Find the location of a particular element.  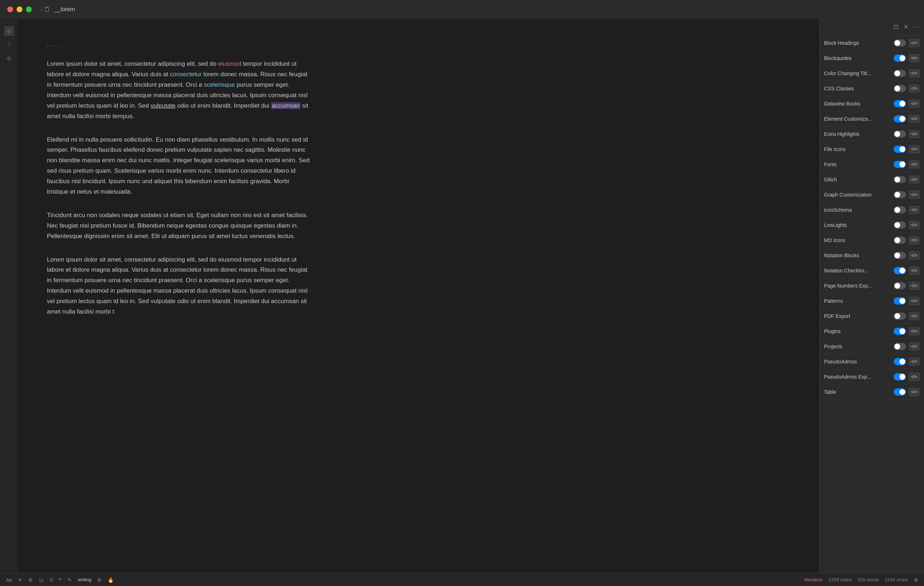

maximize-button is located at coordinates (29, 9).